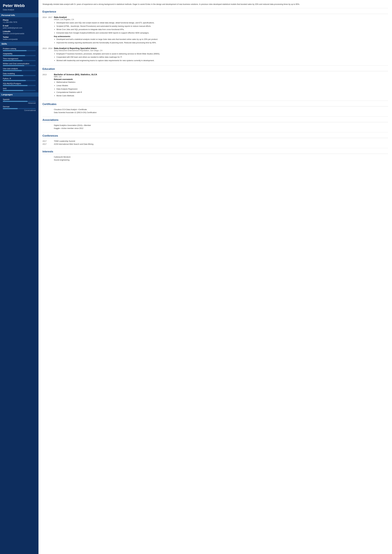 This screenshot has width=392, height=554. What do you see at coordinates (215, 4) in the screenshot?
I see `summary-text: Strategically-minded data analyst with 5…` at bounding box center [215, 4].